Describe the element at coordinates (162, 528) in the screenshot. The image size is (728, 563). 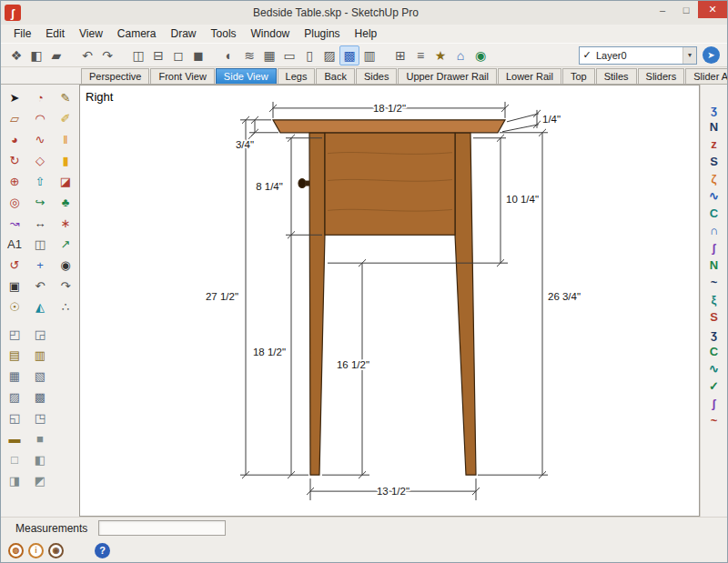
I see `measurements-input` at that location.